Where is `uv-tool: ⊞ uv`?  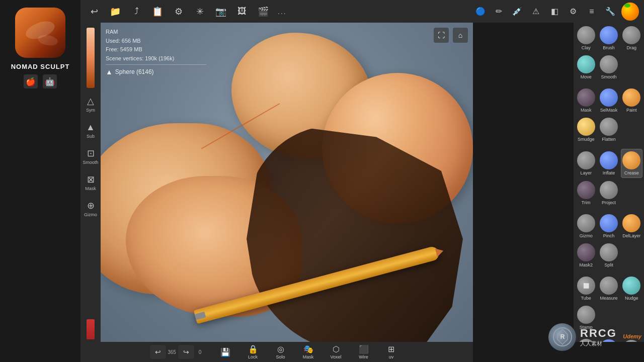
uv-tool: ⊞ uv is located at coordinates (391, 352).